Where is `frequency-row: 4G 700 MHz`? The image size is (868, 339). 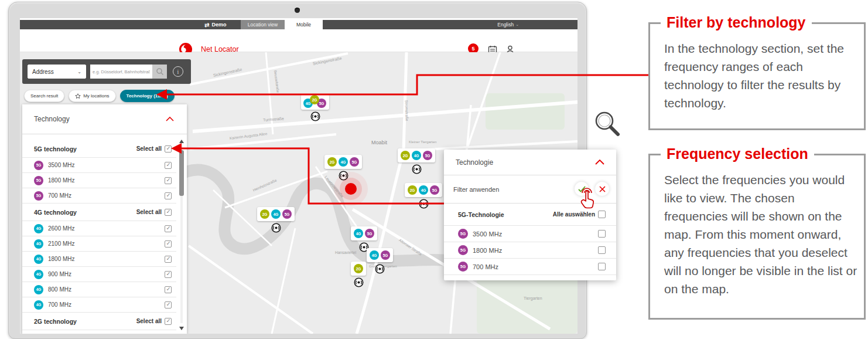 frequency-row: 4G 700 MHz is located at coordinates (100, 305).